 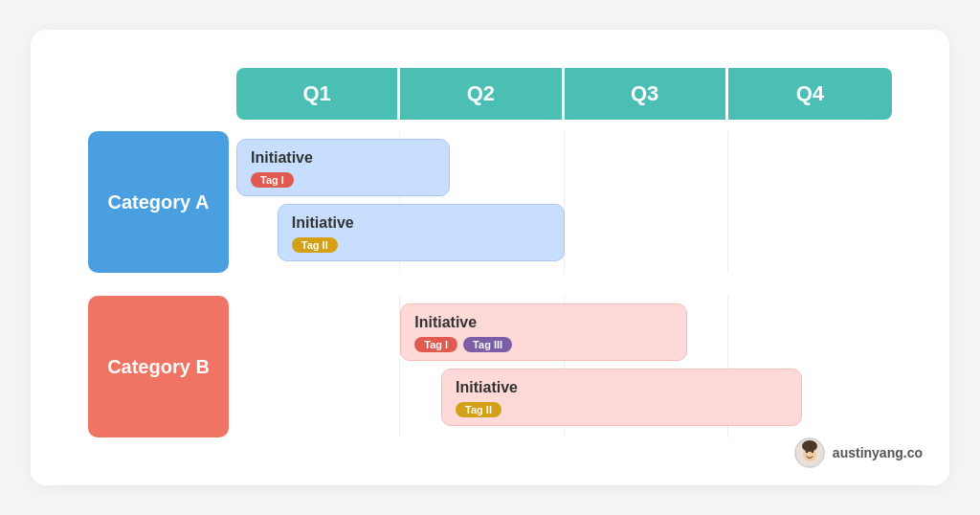 What do you see at coordinates (421, 233) in the screenshot?
I see `initiative-a2: Initiative Tag II` at bounding box center [421, 233].